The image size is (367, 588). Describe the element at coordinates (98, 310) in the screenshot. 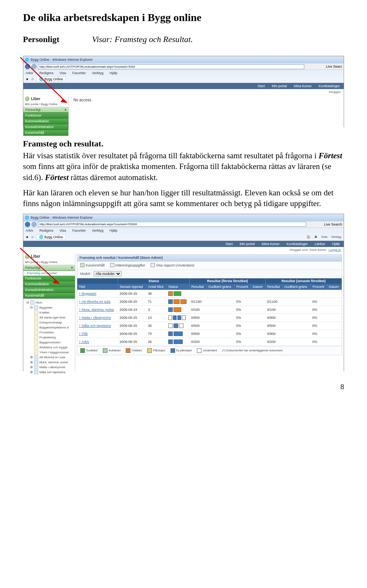

I see `cell: + Mura, slamma, putsa` at that location.